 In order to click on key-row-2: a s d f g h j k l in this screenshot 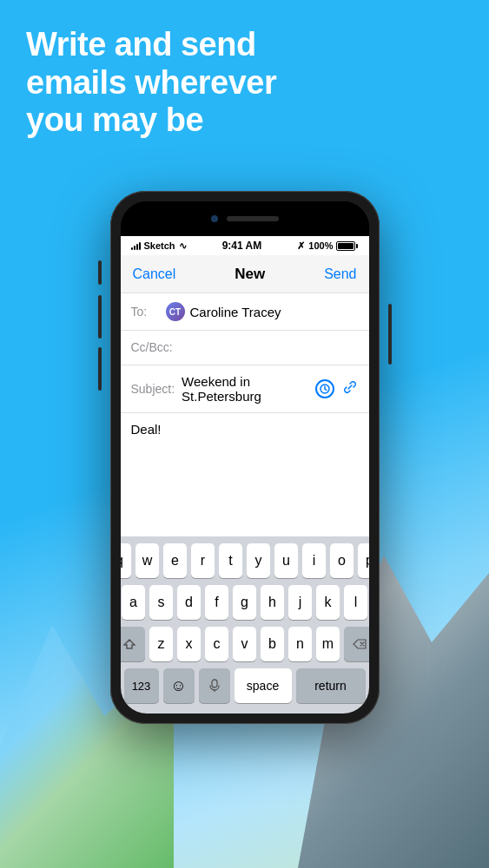, I will do `click(245, 602)`.